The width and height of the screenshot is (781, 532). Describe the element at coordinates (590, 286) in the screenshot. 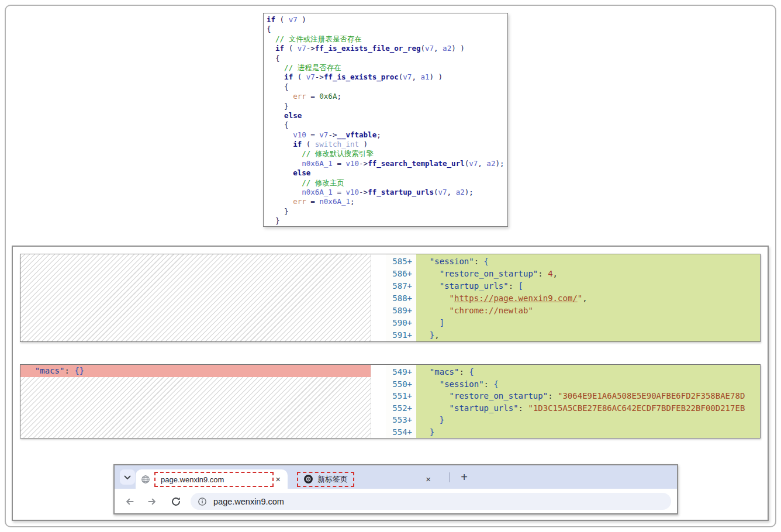

I see `diff-added-line: "startup_urls": [` at that location.